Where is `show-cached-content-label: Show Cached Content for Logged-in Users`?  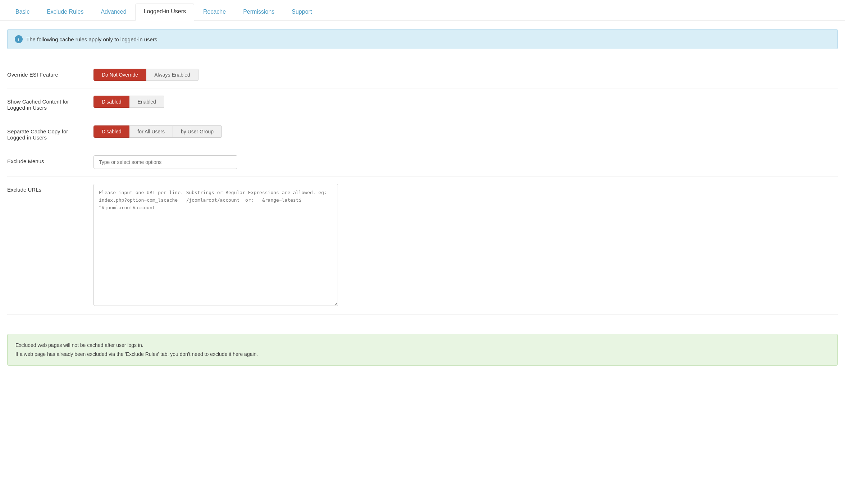 show-cached-content-label: Show Cached Content for Logged-in Users is located at coordinates (50, 103).